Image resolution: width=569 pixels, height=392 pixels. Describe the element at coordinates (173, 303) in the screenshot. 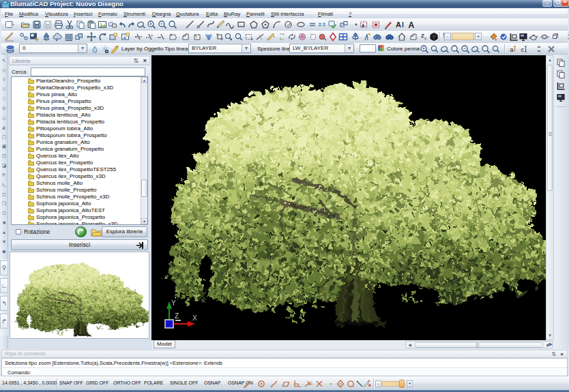

I see `svg-text: Y` at that location.